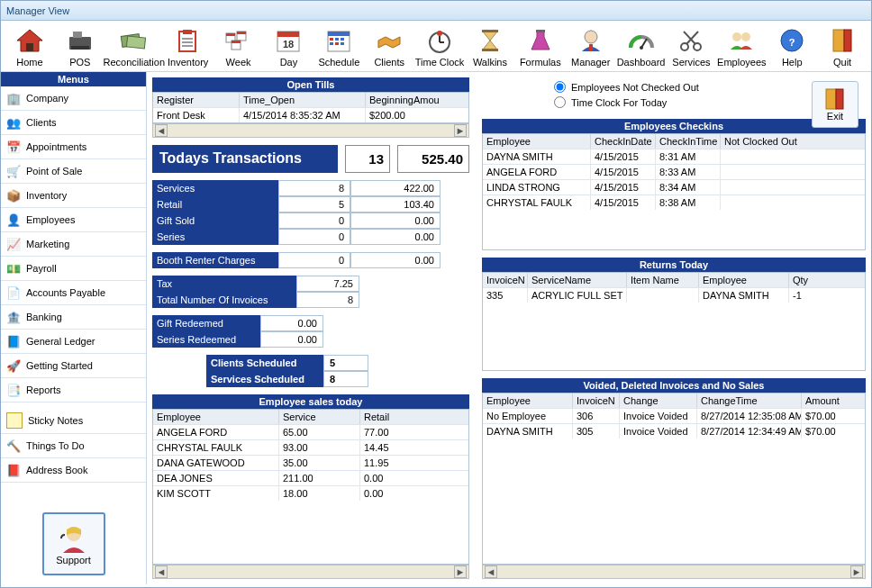 The image size is (872, 588). What do you see at coordinates (74, 220) in the screenshot?
I see `sidebar-item-employees: 👤Employees` at bounding box center [74, 220].